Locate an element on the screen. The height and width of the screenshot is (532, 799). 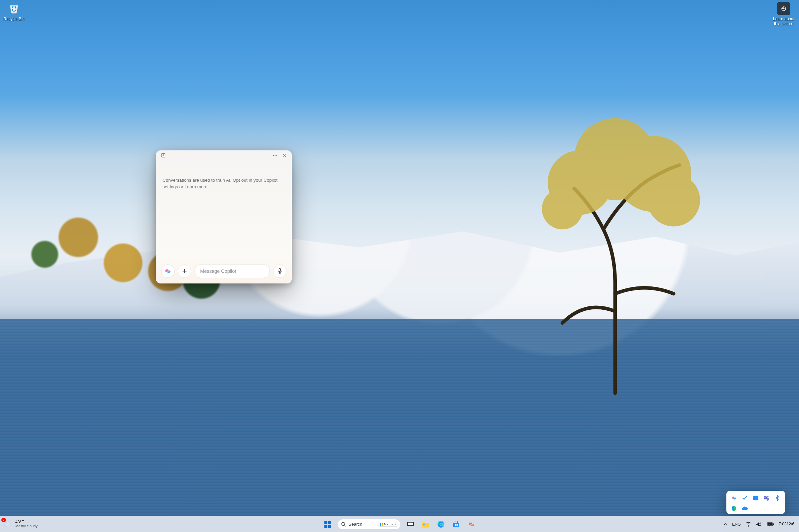
battery-icon is located at coordinates (770, 525).